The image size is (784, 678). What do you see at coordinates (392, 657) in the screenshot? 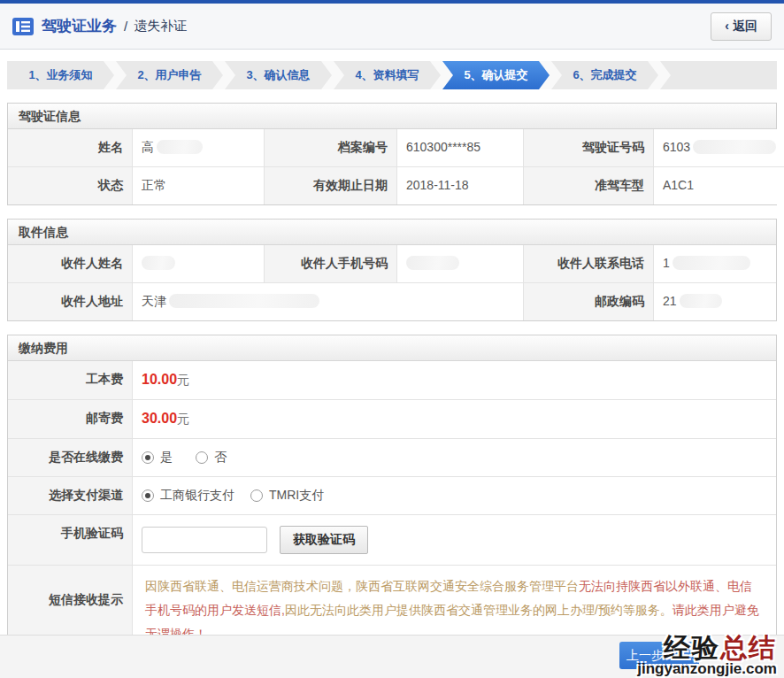
I see `footer-action-bar: 上一步` at bounding box center [392, 657].